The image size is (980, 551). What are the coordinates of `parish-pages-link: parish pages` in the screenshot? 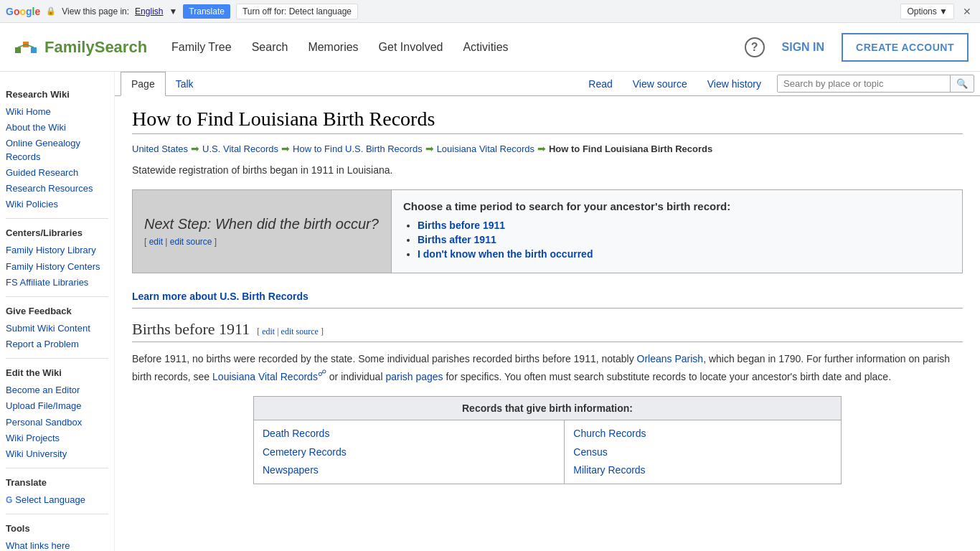 It's located at (414, 377).